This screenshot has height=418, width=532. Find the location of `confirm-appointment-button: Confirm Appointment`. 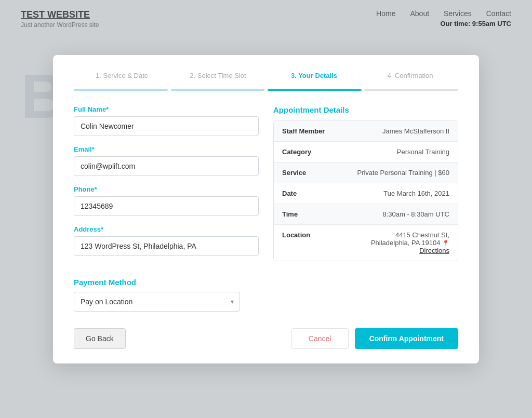

confirm-appointment-button: Confirm Appointment is located at coordinates (406, 339).